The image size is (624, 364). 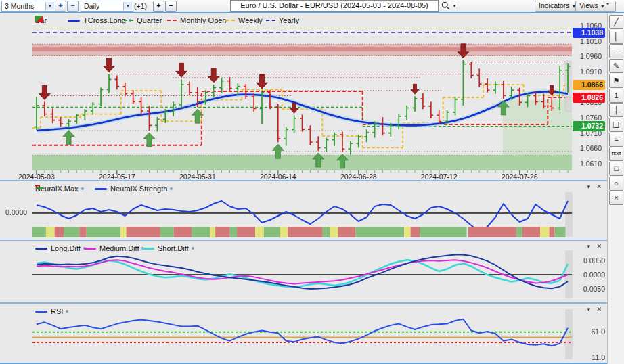 I want to click on medium-diff-icon, so click(x=90, y=249).